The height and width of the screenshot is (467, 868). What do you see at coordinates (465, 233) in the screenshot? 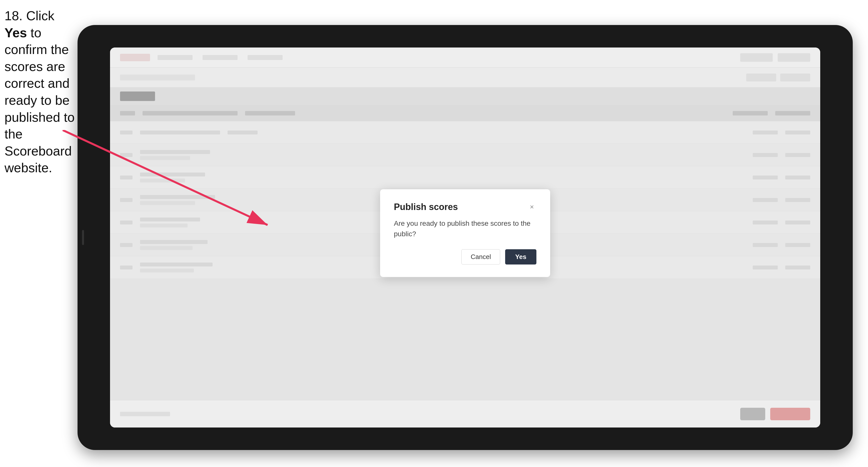
I see `modal-dialog: Publish scores × Are you ready to publis…` at bounding box center [465, 233].